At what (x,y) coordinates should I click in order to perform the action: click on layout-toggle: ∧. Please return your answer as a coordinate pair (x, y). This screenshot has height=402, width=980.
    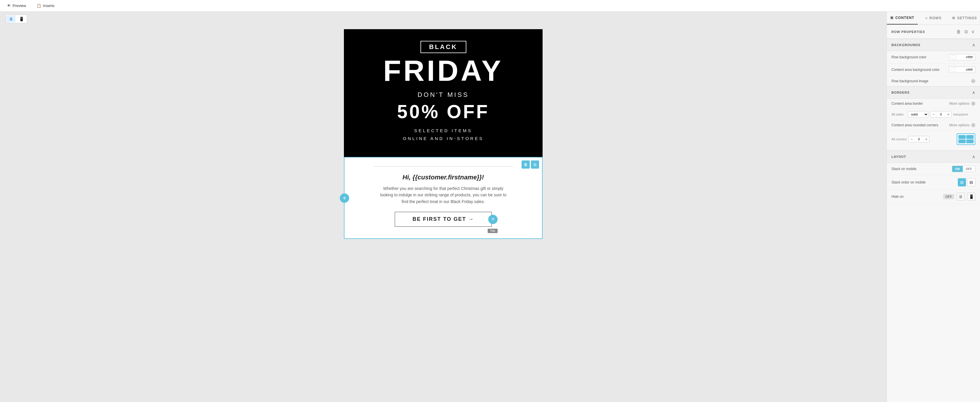
    Looking at the image, I should click on (974, 157).